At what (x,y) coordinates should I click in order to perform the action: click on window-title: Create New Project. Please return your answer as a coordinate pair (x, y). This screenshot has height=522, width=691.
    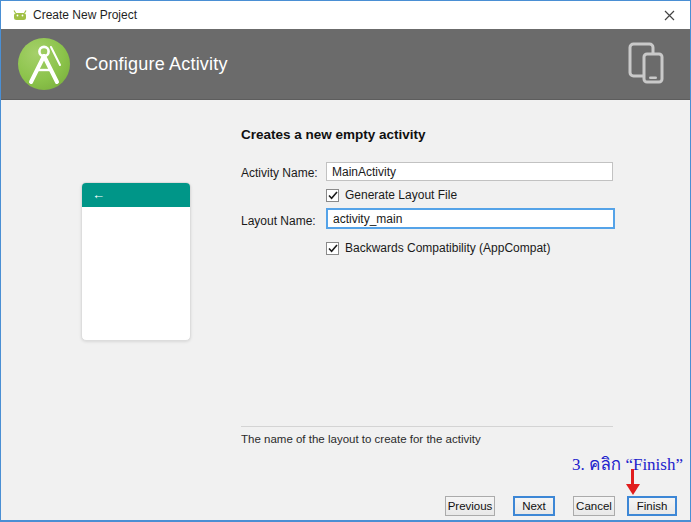
    Looking at the image, I should click on (85, 15).